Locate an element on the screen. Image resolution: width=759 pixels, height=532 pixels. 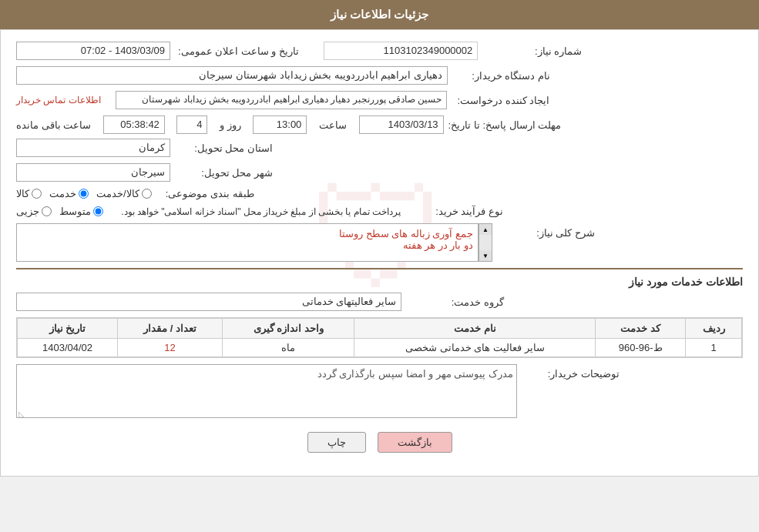
city-label: شهر محل تحویل: is located at coordinates (227, 172).